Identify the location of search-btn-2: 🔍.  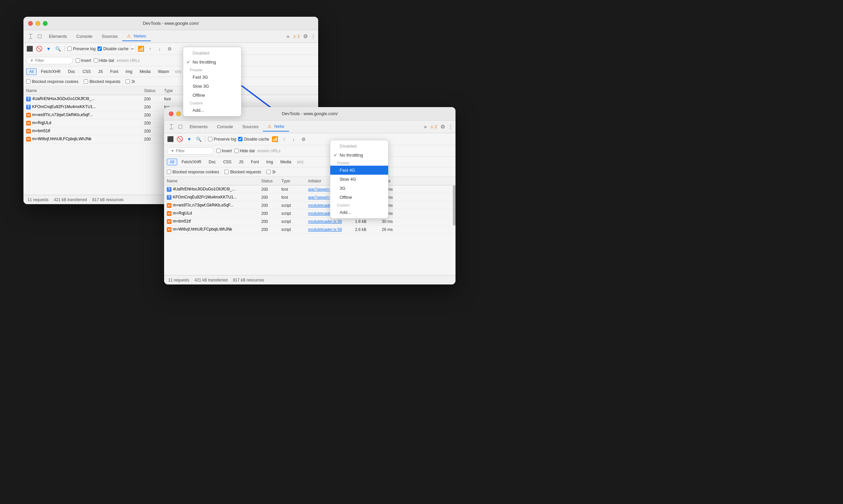
(198, 139).